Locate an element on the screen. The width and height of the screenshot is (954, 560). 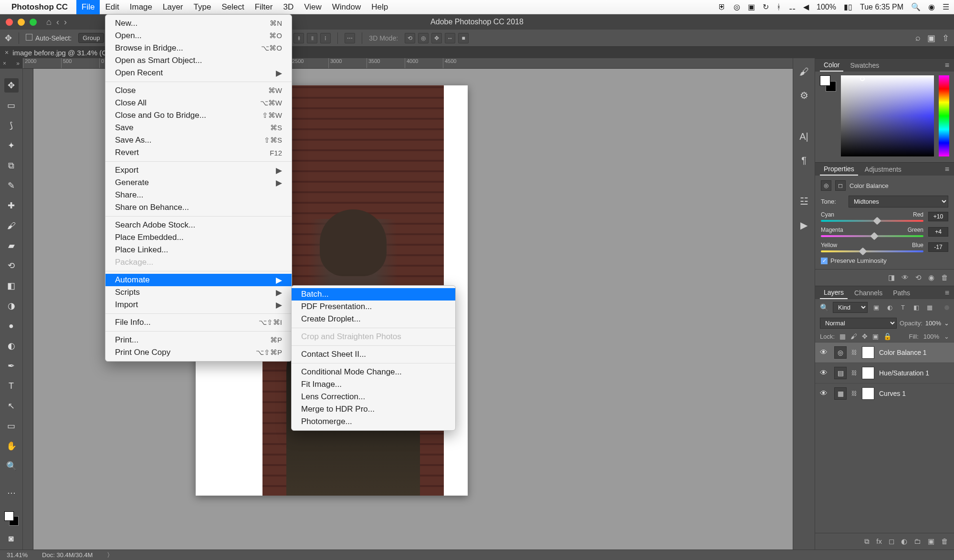
menu-item-close-and-go-to-bridge: Close and Go to Bridge...⇧⌘W is located at coordinates (199, 115).